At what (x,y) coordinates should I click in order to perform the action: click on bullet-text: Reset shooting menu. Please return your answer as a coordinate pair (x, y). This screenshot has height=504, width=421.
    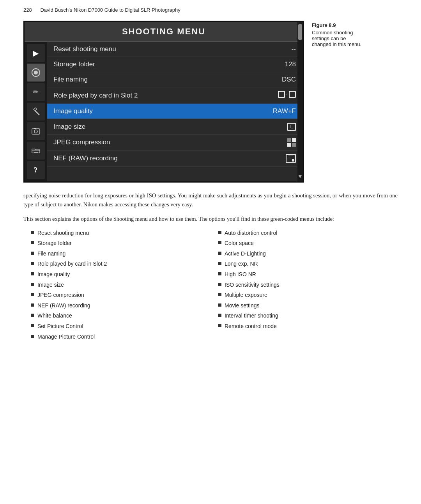
    Looking at the image, I should click on (63, 233).